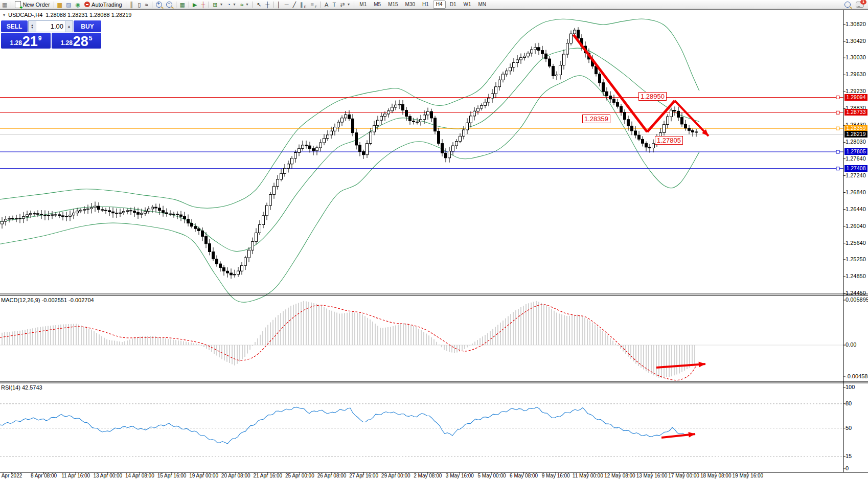  I want to click on time-axis-label: 2 May 08:00, so click(427, 475).